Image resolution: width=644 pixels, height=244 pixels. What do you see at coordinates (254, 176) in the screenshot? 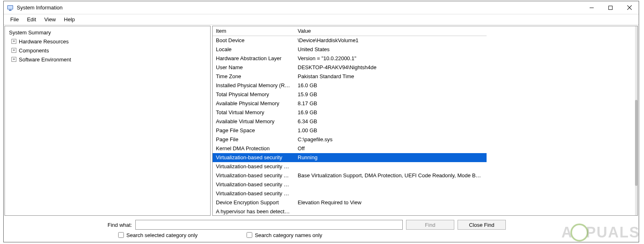
I see `cell-item: Virtualization-based security Av...` at bounding box center [254, 176].